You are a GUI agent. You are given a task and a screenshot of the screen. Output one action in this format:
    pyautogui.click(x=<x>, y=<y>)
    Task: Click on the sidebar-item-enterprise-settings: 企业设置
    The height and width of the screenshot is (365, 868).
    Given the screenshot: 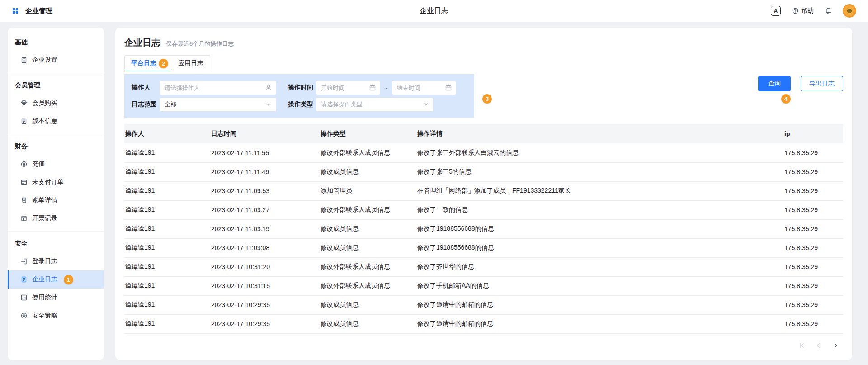 What is the action you would take?
    pyautogui.click(x=56, y=60)
    